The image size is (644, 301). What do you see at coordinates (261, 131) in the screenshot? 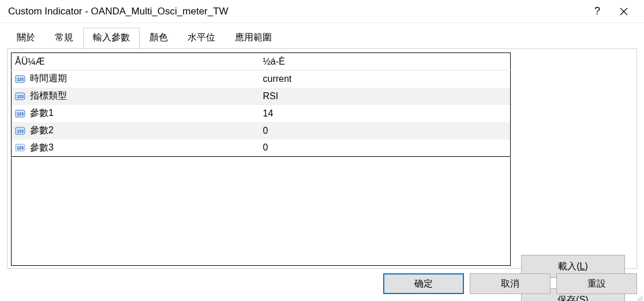
I see `table-row: 123 參數2 0` at bounding box center [261, 131].